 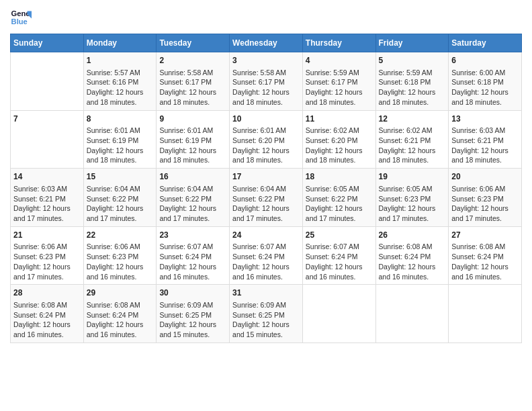 I want to click on day-number: 8, so click(x=120, y=120).